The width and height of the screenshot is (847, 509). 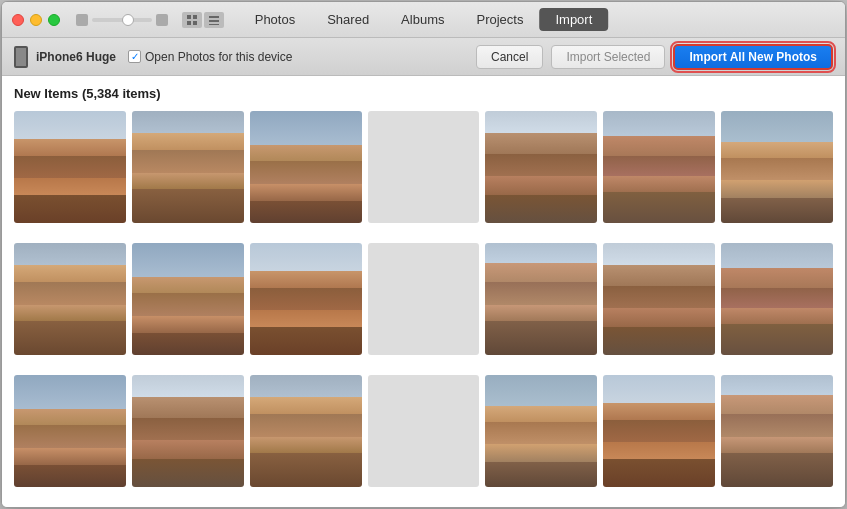 I want to click on slider-thumb, so click(x=128, y=20).